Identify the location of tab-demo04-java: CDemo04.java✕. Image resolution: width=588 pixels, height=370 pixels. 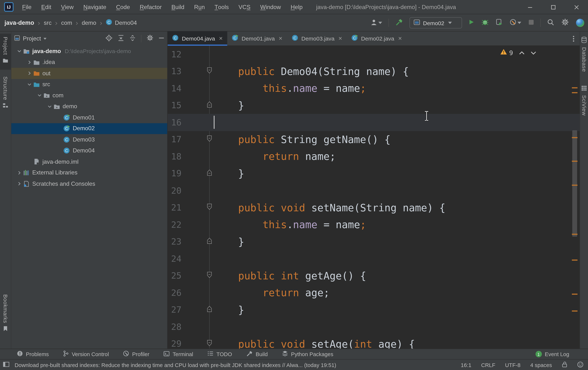
(197, 39).